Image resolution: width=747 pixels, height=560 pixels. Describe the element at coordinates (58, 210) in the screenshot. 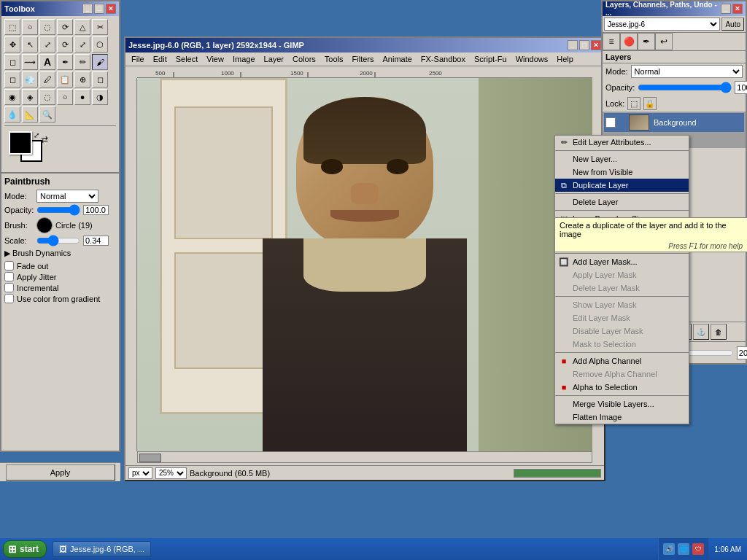

I see `opacity-slider` at that location.